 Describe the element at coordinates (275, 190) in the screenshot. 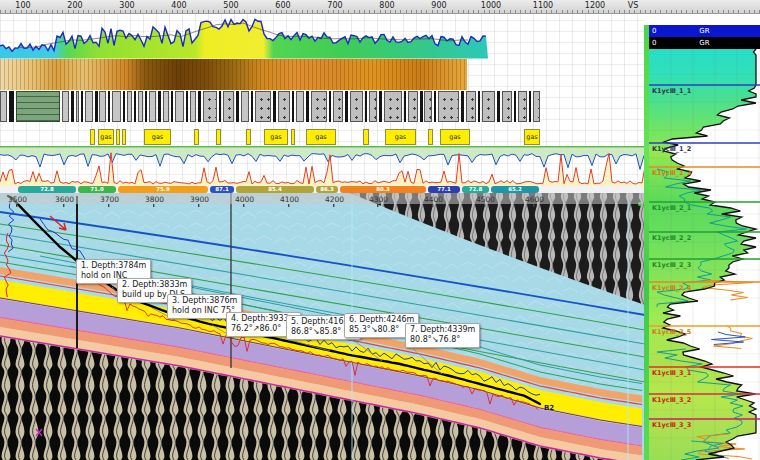

I see `inclination-segment: 85.4` at that location.